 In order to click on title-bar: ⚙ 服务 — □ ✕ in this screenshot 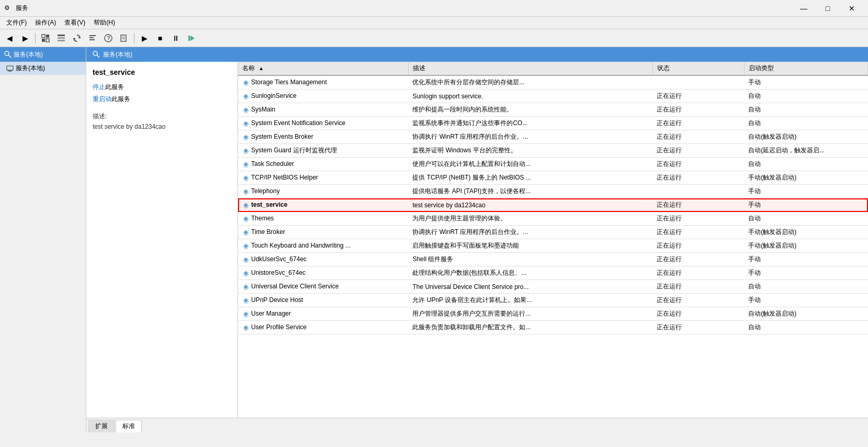, I will do `click(434, 8)`.